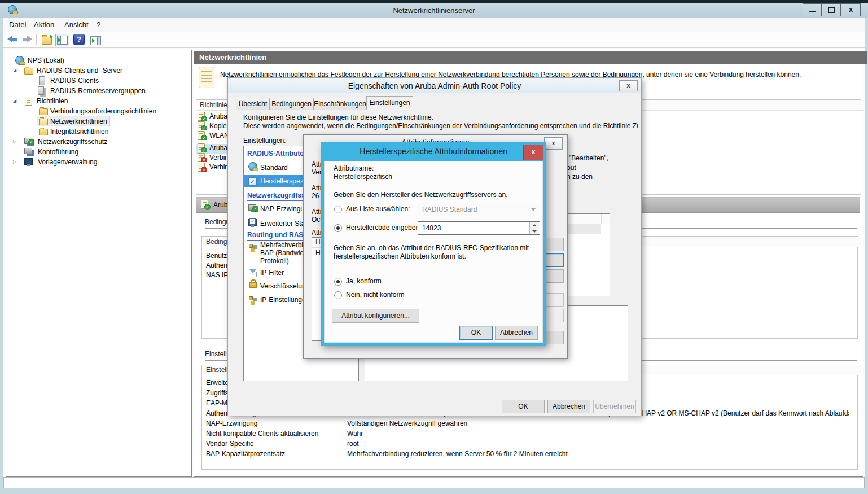  Describe the element at coordinates (62, 40) in the screenshot. I see `show-console-tree-icon` at that location.